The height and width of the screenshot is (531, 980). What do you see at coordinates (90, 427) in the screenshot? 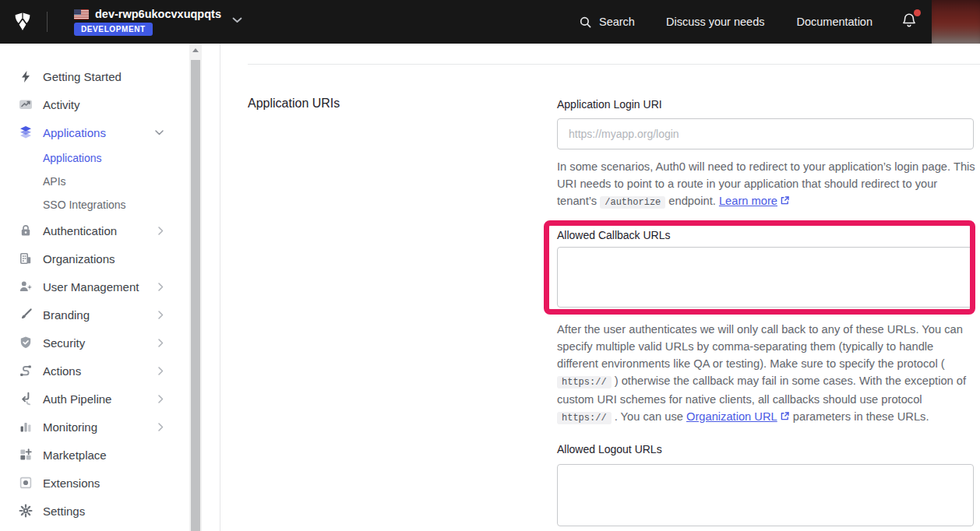
I see `sidebar-item-monitoring: Monitoring` at bounding box center [90, 427].